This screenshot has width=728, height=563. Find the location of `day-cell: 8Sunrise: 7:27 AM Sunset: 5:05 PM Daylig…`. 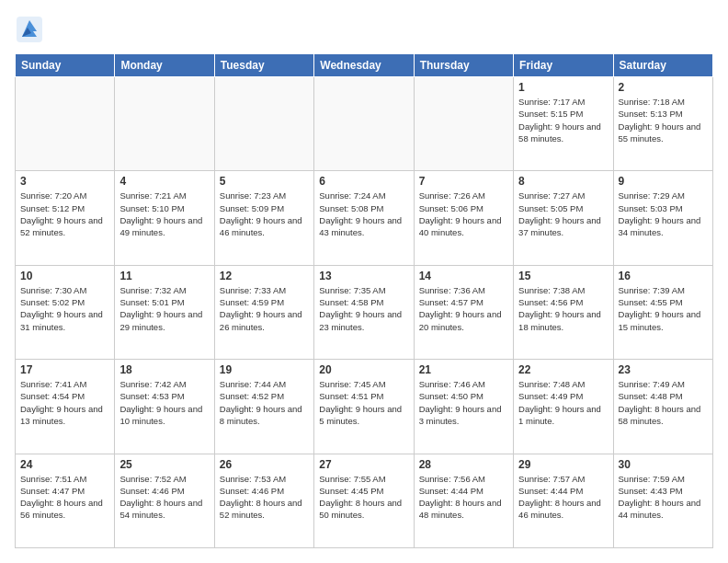

day-cell: 8Sunrise: 7:27 AM Sunset: 5:05 PM Daylig… is located at coordinates (563, 218).